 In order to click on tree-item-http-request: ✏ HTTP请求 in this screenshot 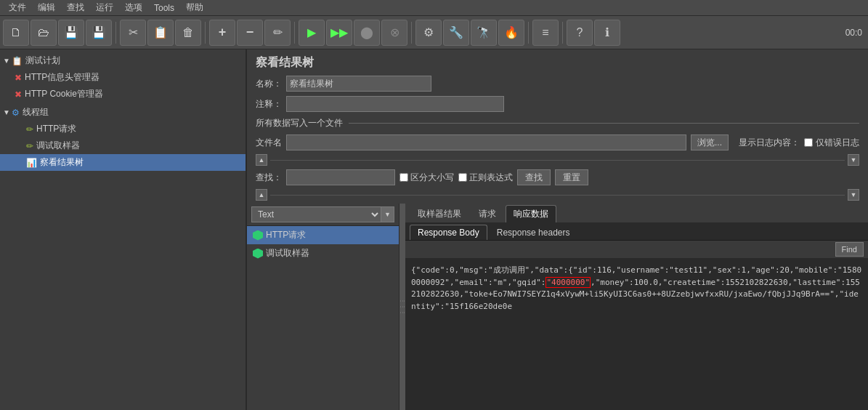, I will do `click(123, 129)`.